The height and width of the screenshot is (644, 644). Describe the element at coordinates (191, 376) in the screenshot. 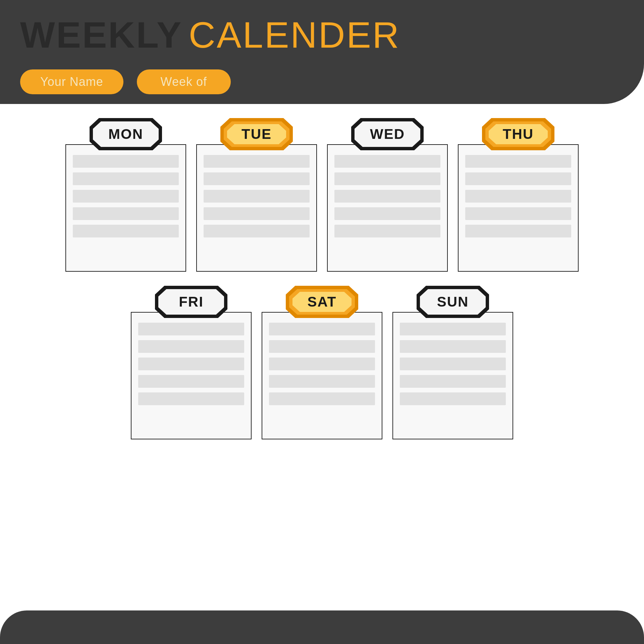

I see `day-card-fri` at that location.